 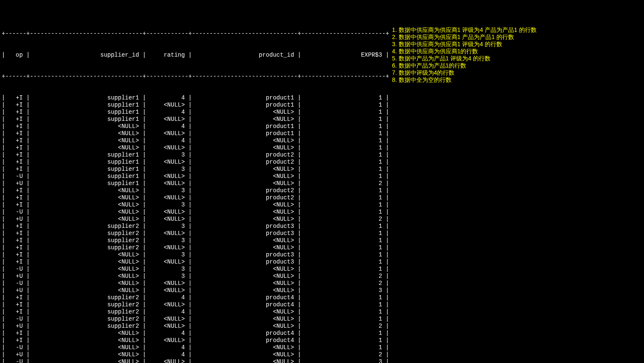 What do you see at coordinates (323, 298) in the screenshot?
I see `table-row: | +I | supplier2 | 4 | product4 | 1 |` at bounding box center [323, 298].